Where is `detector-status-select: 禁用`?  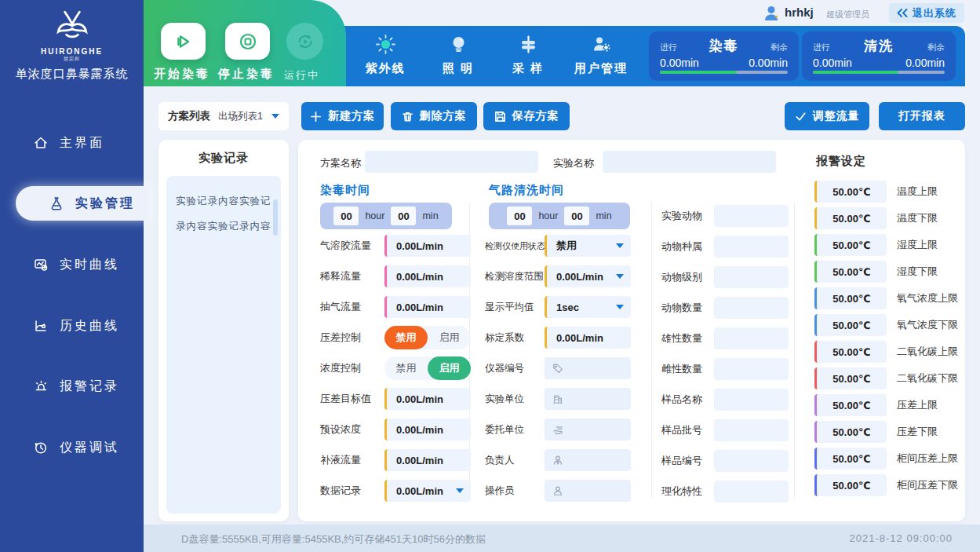
detector-status-select: 禁用 is located at coordinates (588, 246).